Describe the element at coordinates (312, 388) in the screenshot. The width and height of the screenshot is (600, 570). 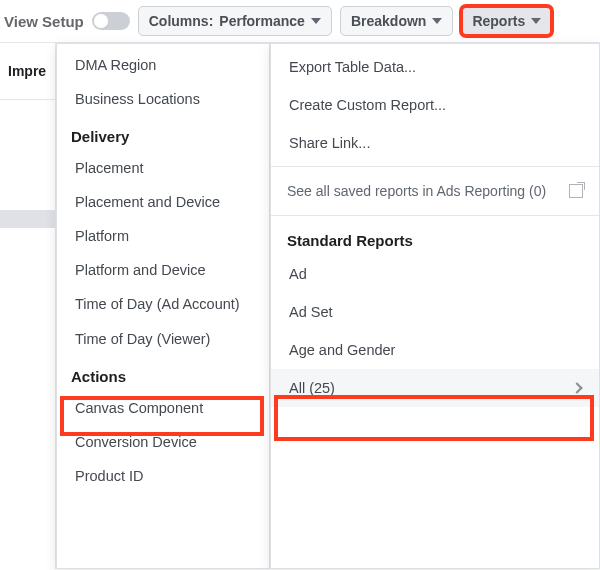
I see `reports-item-label: All (25)` at that location.